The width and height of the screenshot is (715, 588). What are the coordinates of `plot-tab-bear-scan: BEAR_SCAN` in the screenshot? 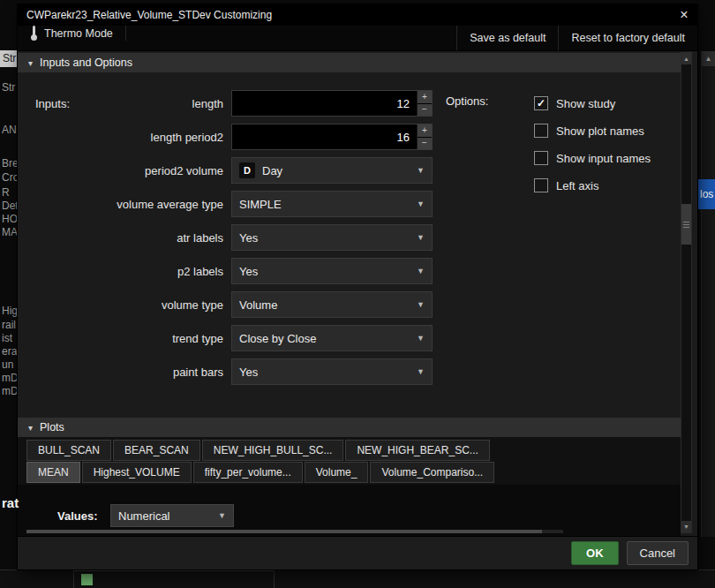 It's located at (157, 450).